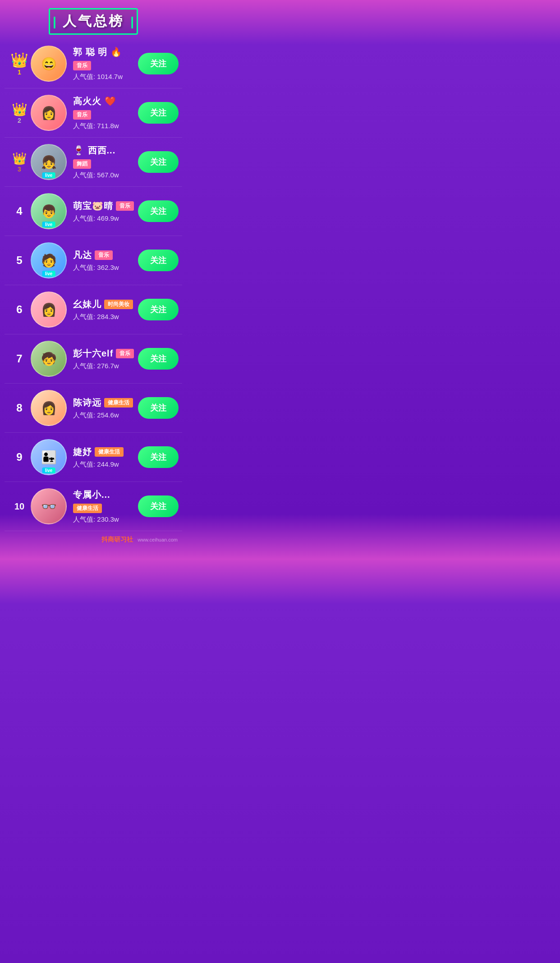 Image resolution: width=560 pixels, height=963 pixels. Describe the element at coordinates (104, 77) in the screenshot. I see `popularity-value: 人气值: 1014.7w` at that location.